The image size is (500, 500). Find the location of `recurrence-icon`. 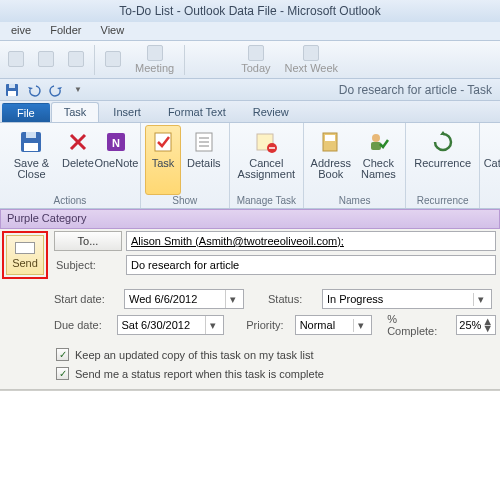

recurrence-icon is located at coordinates (443, 142).